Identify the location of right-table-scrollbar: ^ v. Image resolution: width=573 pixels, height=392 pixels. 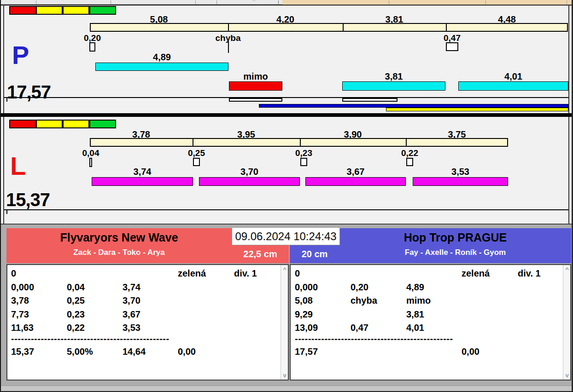
(567, 322).